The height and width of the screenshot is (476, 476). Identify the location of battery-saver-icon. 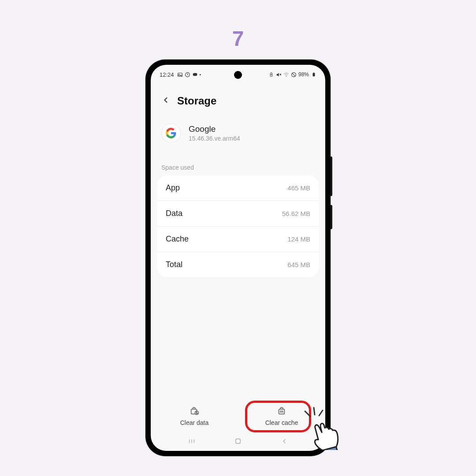
(271, 75).